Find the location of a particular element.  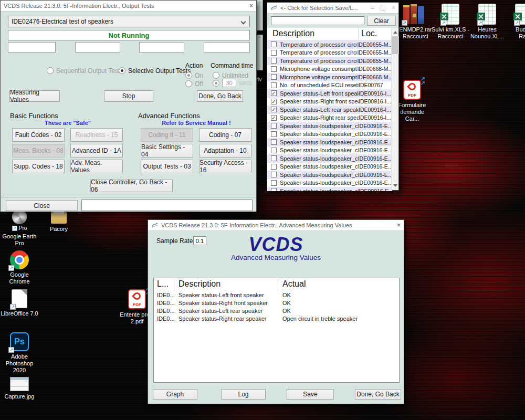

log-button: Log is located at coordinates (244, 394).